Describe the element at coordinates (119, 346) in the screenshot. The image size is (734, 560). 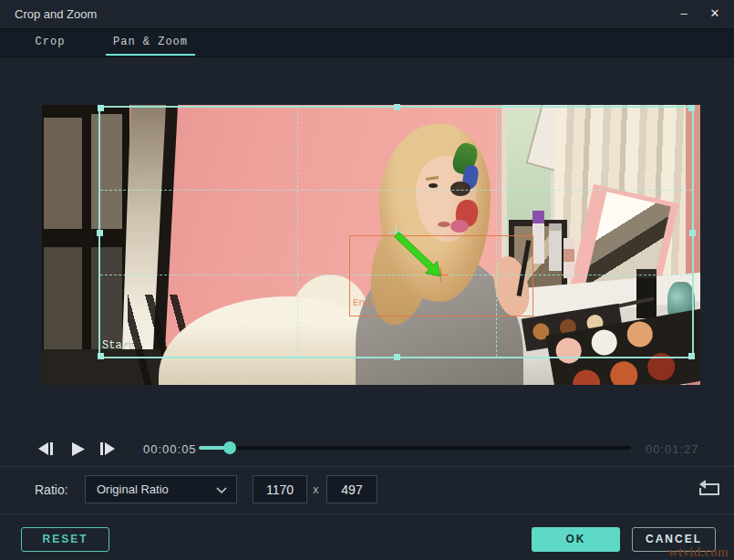
I see `start-label: Start` at that location.